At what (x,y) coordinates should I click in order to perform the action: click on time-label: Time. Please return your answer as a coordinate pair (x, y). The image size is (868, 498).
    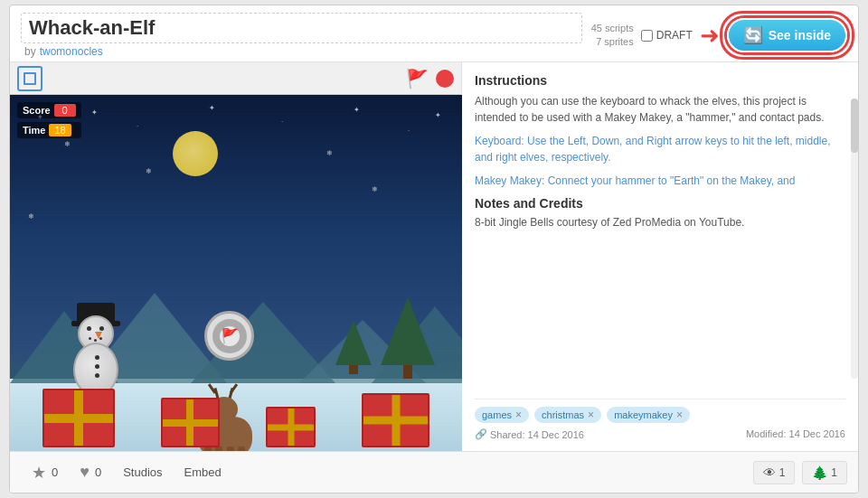
    Looking at the image, I should click on (34, 130).